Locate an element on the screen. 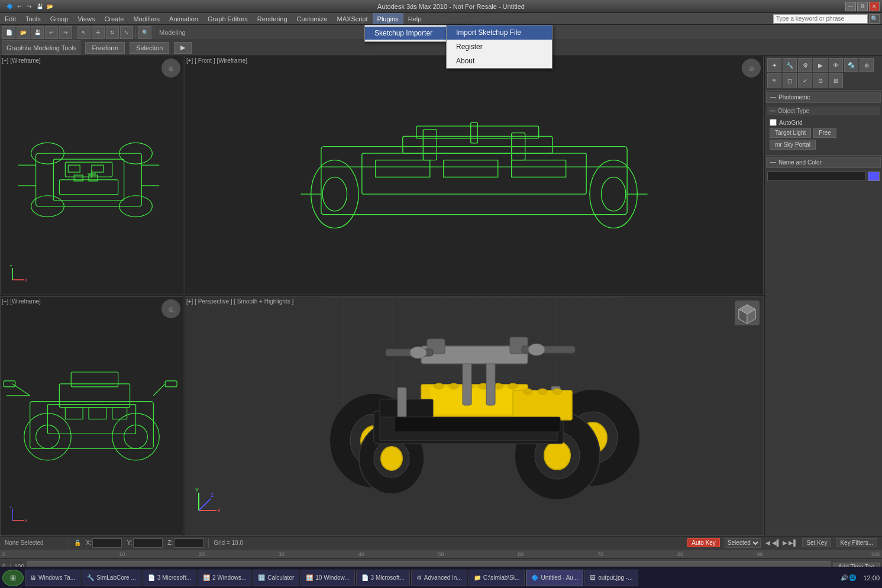 The image size is (882, 588). set-key-button: Set Key is located at coordinates (816, 543).